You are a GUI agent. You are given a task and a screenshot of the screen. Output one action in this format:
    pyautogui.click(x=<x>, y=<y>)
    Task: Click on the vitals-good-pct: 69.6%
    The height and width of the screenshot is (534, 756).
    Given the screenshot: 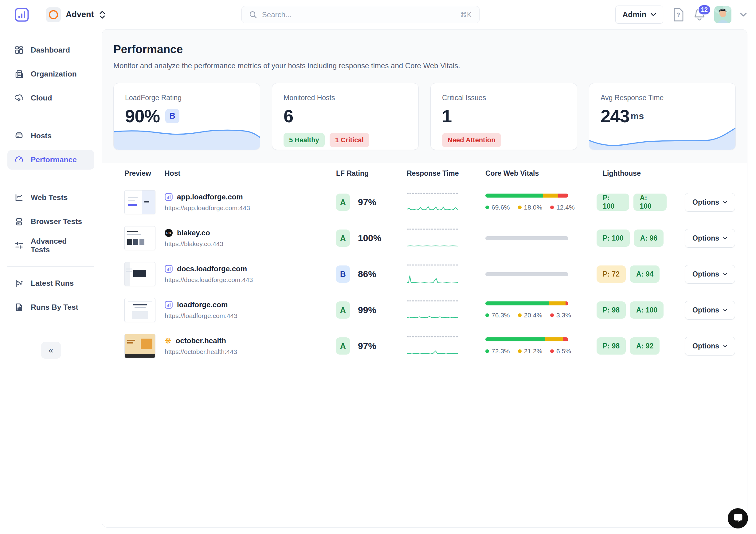 What is the action you would take?
    pyautogui.click(x=501, y=208)
    